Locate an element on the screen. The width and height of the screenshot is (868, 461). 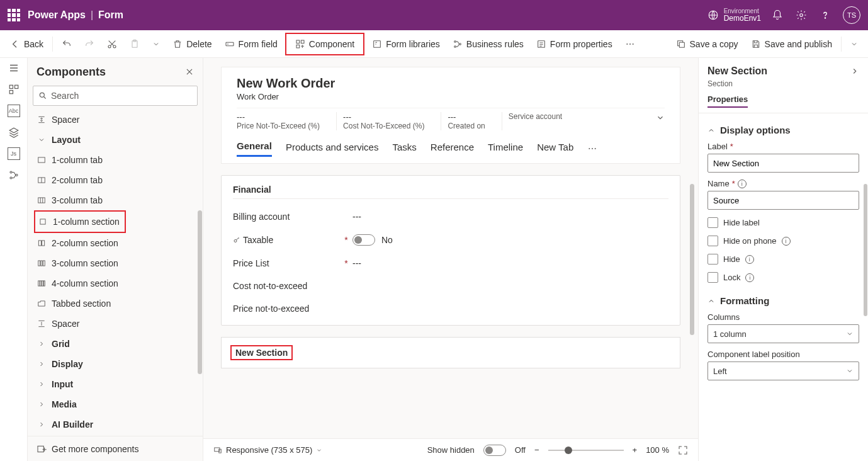
tab-newtab: New Tab is located at coordinates (555, 149).